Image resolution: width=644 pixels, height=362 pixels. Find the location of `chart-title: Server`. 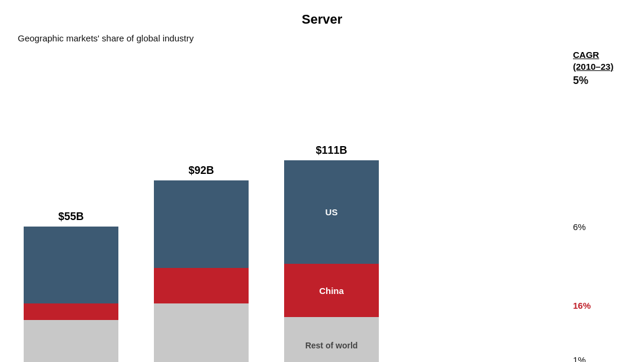

chart-title: Server is located at coordinates (322, 20).